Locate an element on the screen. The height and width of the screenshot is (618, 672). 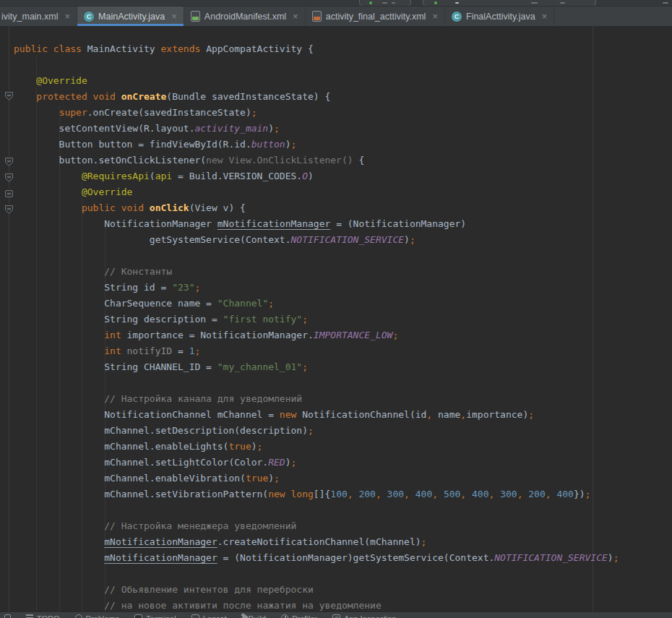
code-token: activity_main is located at coordinates (231, 129).